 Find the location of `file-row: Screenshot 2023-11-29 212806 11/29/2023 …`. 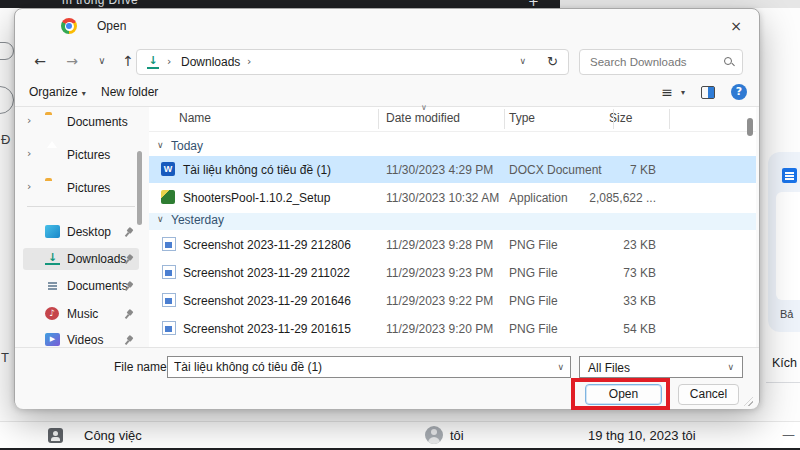

file-row: Screenshot 2023-11-29 212806 11/29/2023 … is located at coordinates (452, 244).